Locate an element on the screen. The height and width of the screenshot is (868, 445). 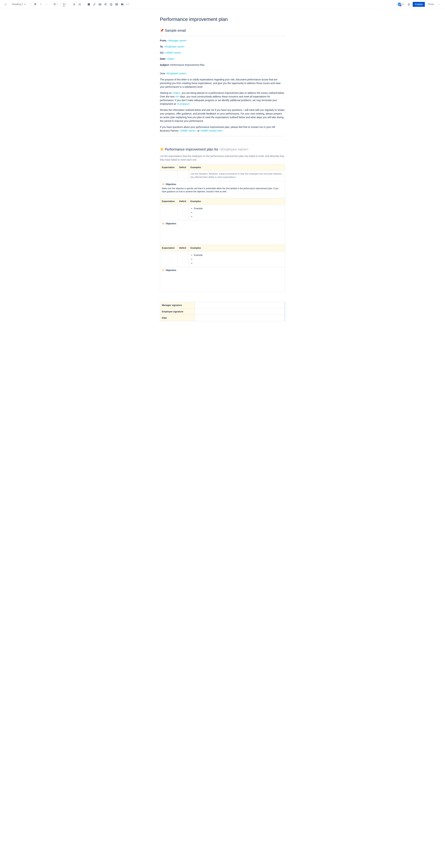
sig-manager-cell is located at coordinates (240, 305).